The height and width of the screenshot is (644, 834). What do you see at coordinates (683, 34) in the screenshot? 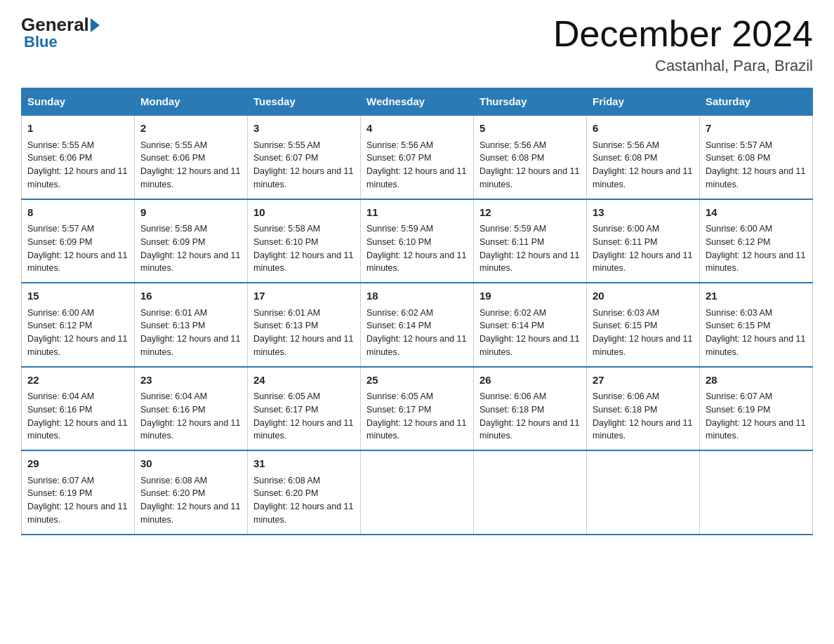
I see `month-title: December 2024` at bounding box center [683, 34].